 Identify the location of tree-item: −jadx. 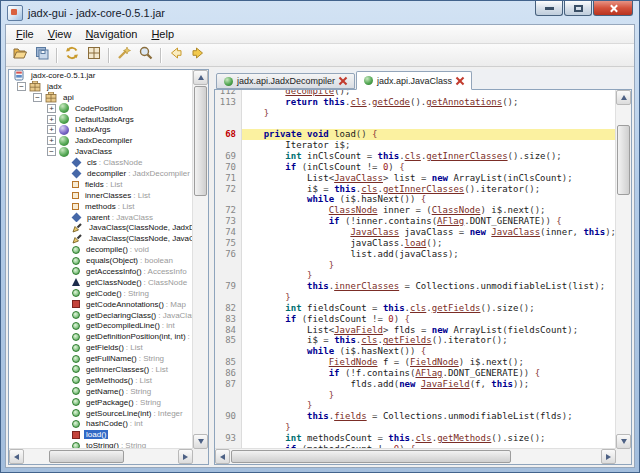
(101, 86).